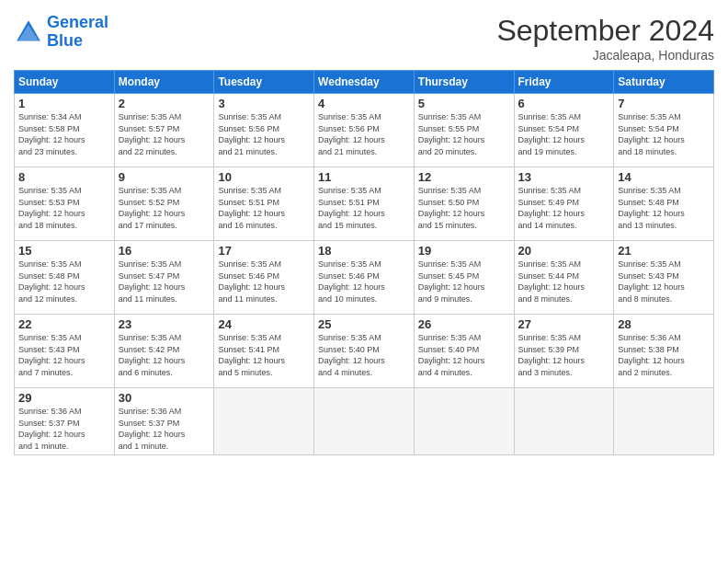 The height and width of the screenshot is (563, 728). What do you see at coordinates (77, 22) in the screenshot?
I see `logo-line1: General` at bounding box center [77, 22].